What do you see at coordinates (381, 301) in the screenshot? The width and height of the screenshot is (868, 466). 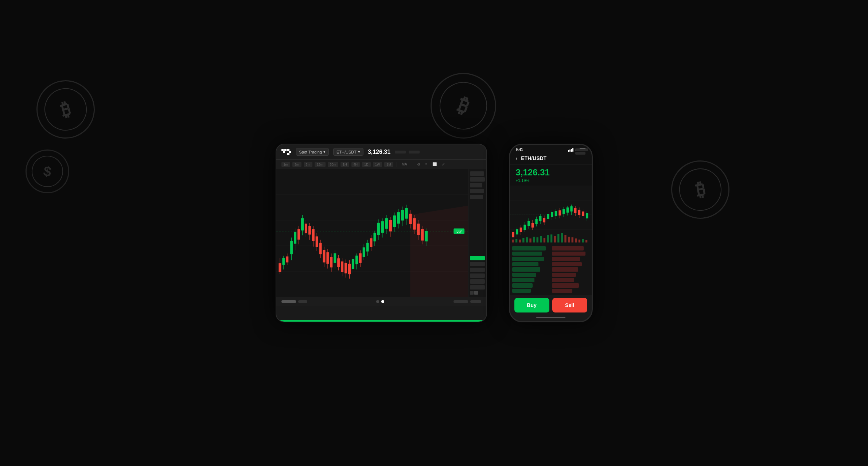 I see `tablet-bottom` at bounding box center [381, 301].